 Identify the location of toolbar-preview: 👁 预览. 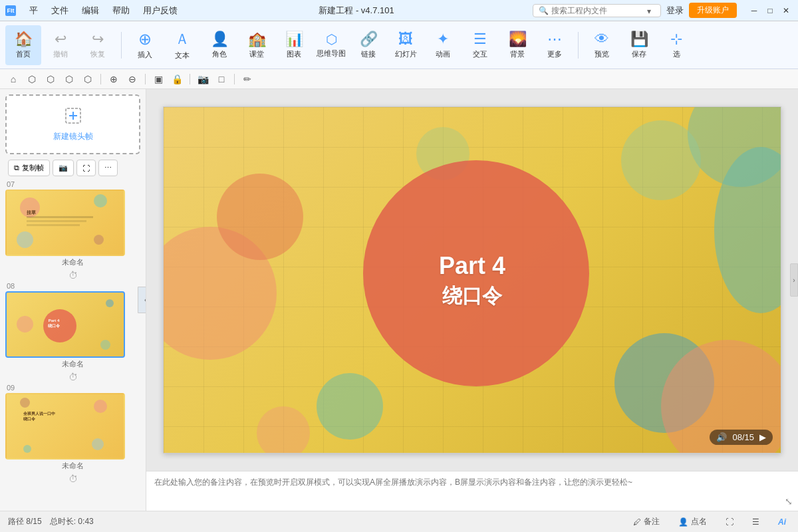
(602, 45).